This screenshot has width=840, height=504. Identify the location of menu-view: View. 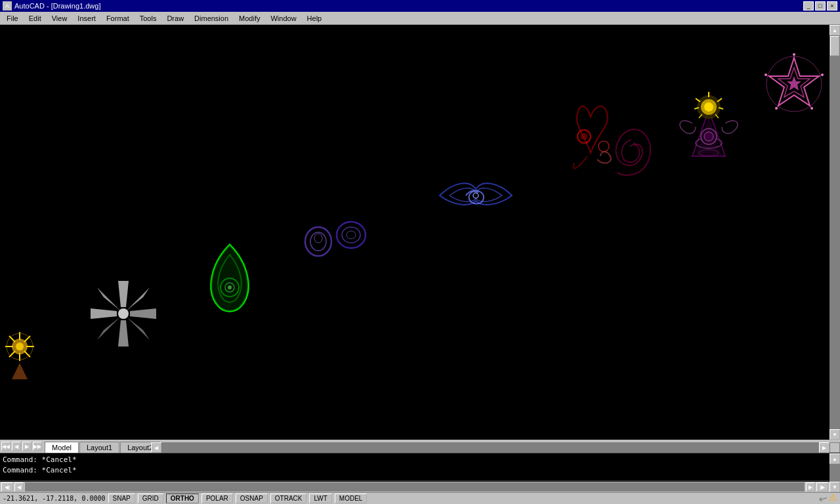
(60, 18).